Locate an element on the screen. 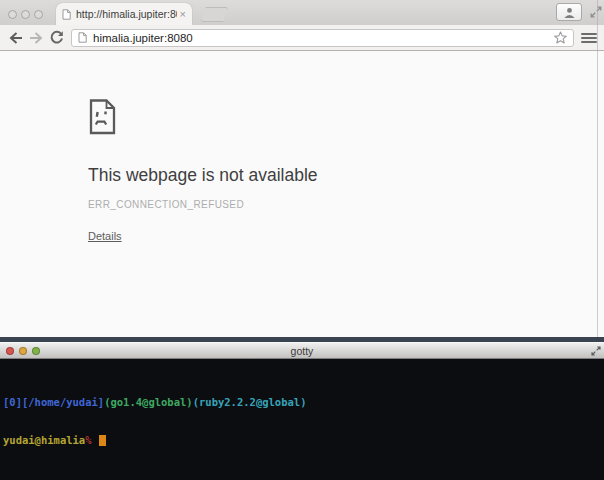  tab-close-icon: × is located at coordinates (183, 14).